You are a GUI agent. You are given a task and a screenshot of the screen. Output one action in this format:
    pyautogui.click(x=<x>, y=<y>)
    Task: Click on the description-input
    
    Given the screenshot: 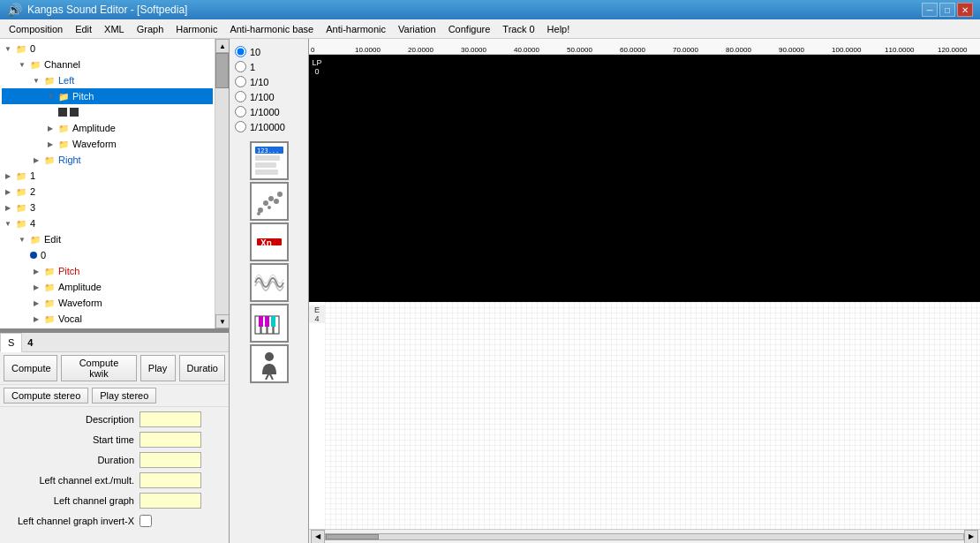 What is the action you would take?
    pyautogui.click(x=170, y=419)
    